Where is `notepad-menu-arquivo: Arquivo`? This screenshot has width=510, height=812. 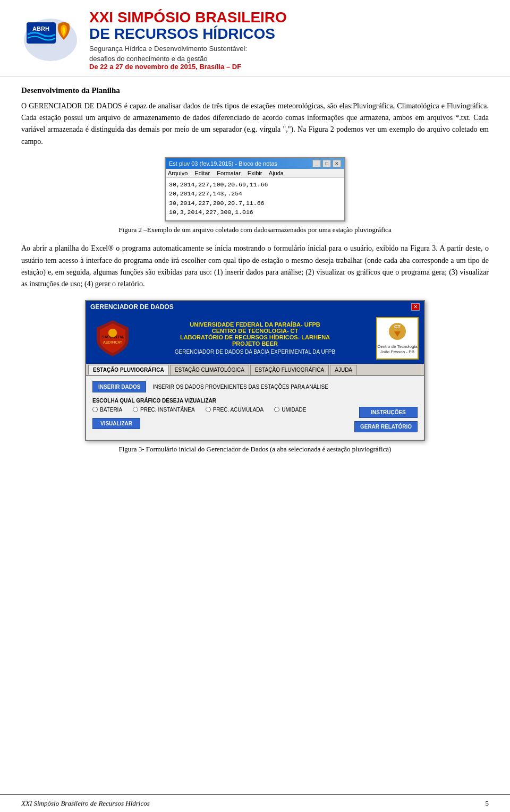 notepad-menu-arquivo: Arquivo is located at coordinates (177, 173).